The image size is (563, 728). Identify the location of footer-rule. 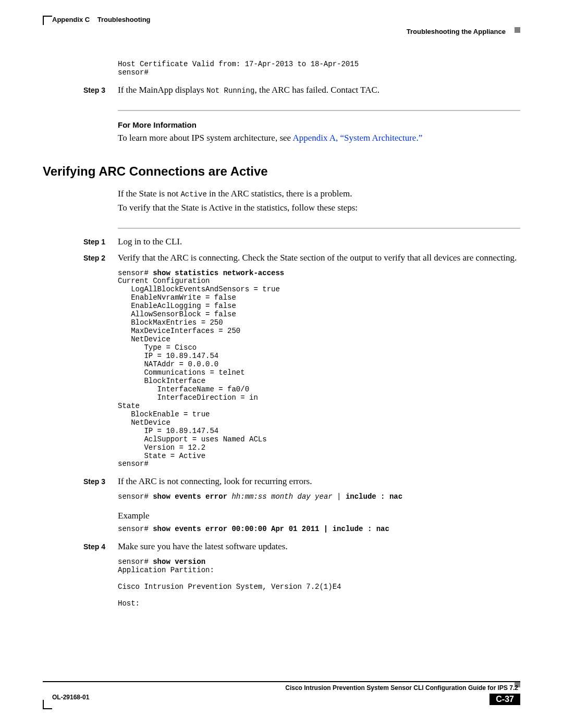
(282, 682).